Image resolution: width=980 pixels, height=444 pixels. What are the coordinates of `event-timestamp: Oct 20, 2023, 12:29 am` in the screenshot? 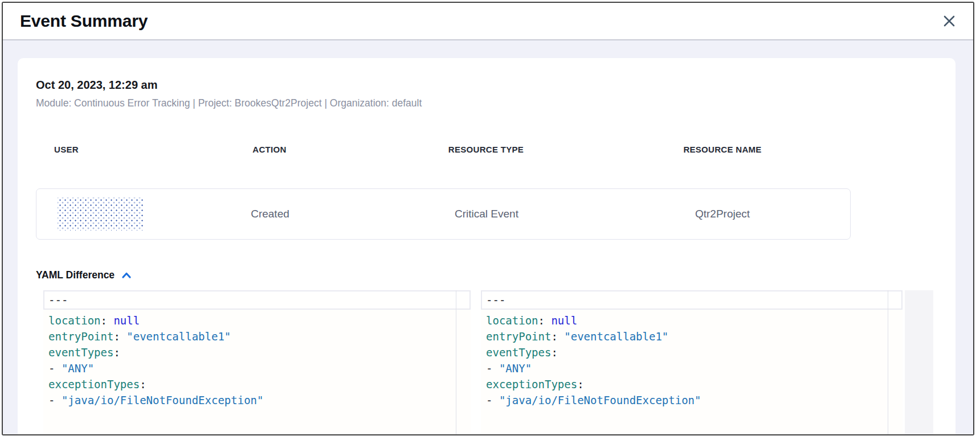 It's located at (487, 85).